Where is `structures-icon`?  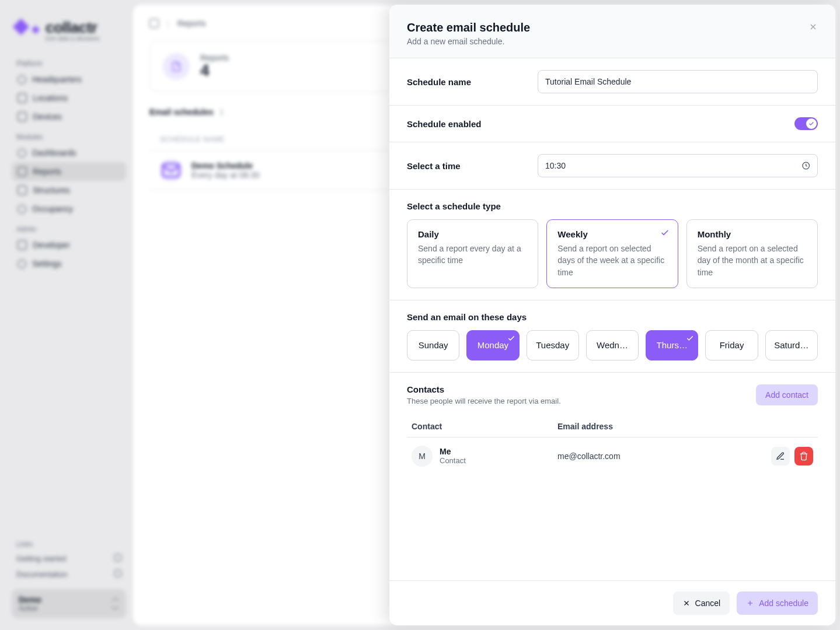
structures-icon is located at coordinates (22, 190).